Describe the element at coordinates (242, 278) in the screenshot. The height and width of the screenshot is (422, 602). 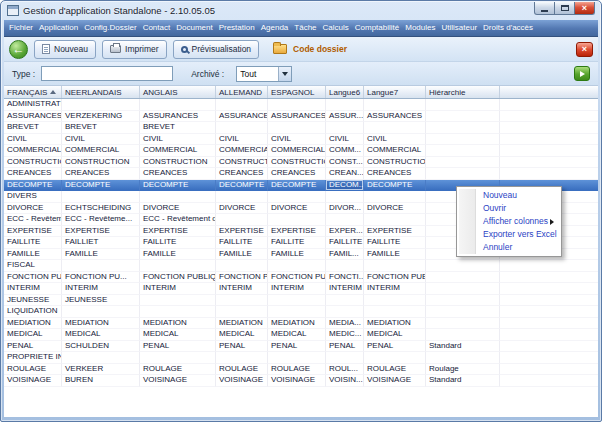
I see `table-cell: FONCTION P...` at that location.